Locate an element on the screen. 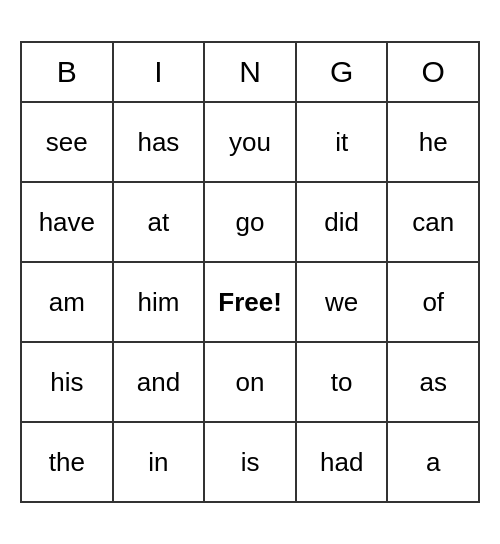 The width and height of the screenshot is (500, 544). header-col-n: N is located at coordinates (250, 72).